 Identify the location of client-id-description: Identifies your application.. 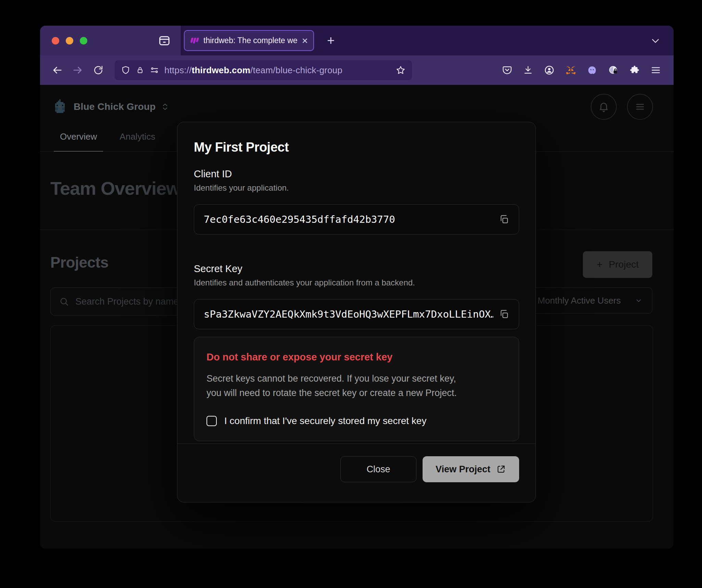
(356, 188).